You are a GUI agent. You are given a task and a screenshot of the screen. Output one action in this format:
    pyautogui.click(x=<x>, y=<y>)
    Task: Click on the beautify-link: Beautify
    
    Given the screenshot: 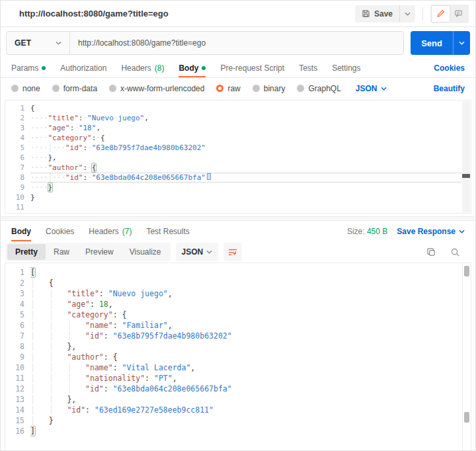 What is the action you would take?
    pyautogui.click(x=450, y=89)
    